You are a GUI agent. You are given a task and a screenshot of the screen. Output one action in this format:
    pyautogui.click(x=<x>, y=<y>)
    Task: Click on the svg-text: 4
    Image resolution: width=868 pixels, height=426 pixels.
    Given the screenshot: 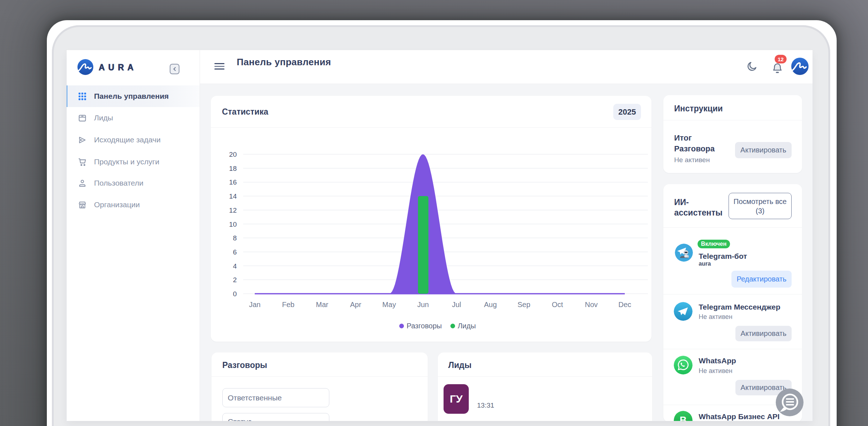 What is the action you would take?
    pyautogui.click(x=235, y=266)
    